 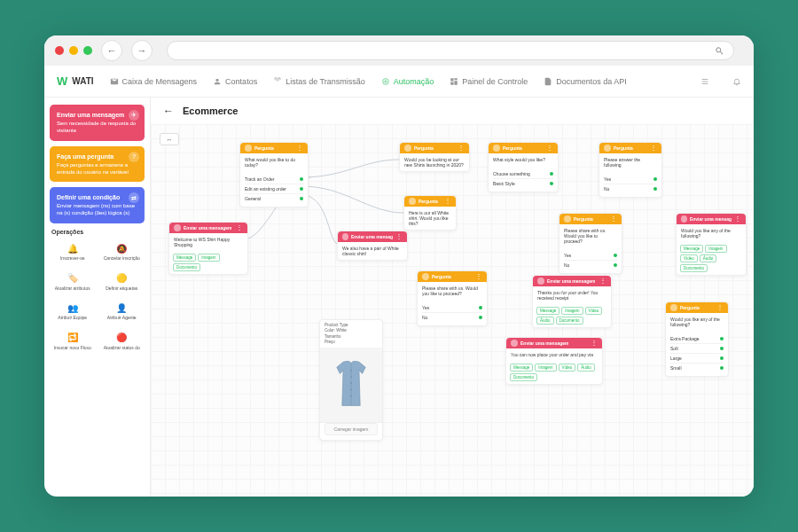 I want to click on url-bar, so click(x=450, y=51).